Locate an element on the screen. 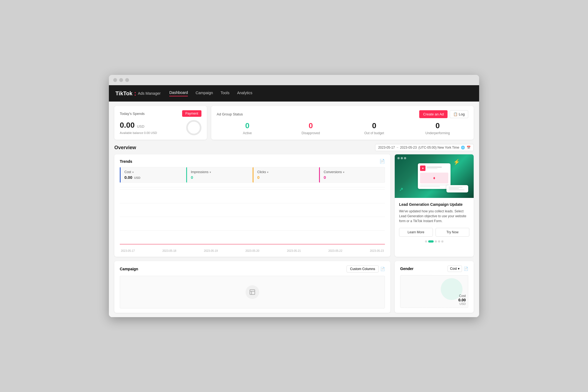 This screenshot has width=588, height=392. cost-line is located at coordinates (252, 244).